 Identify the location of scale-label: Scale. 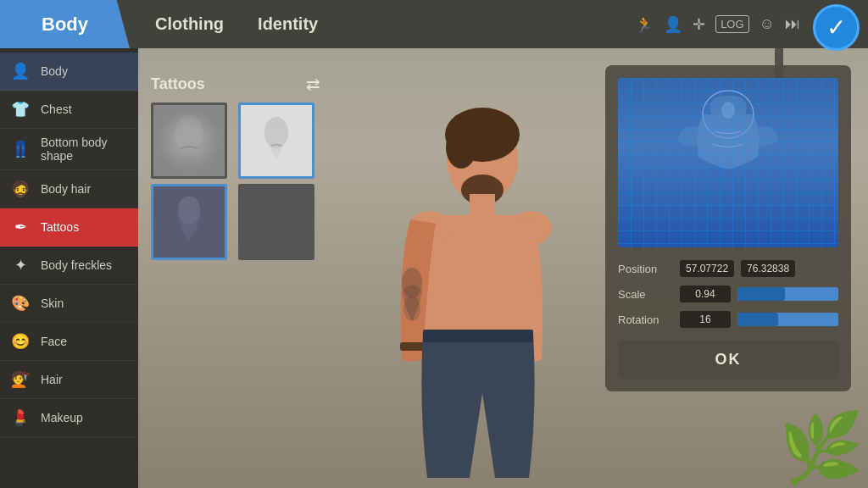
(646, 295).